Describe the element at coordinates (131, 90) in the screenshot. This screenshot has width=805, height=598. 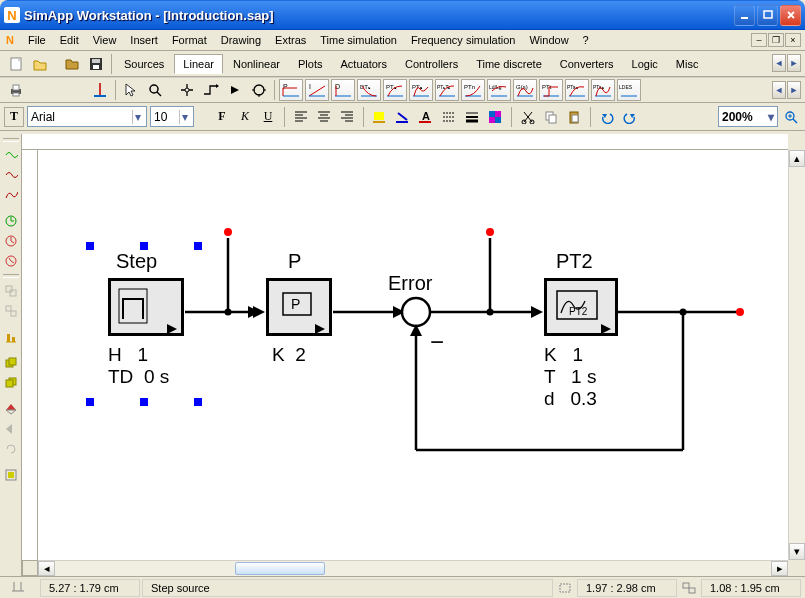
I see `pointer-tool` at that location.